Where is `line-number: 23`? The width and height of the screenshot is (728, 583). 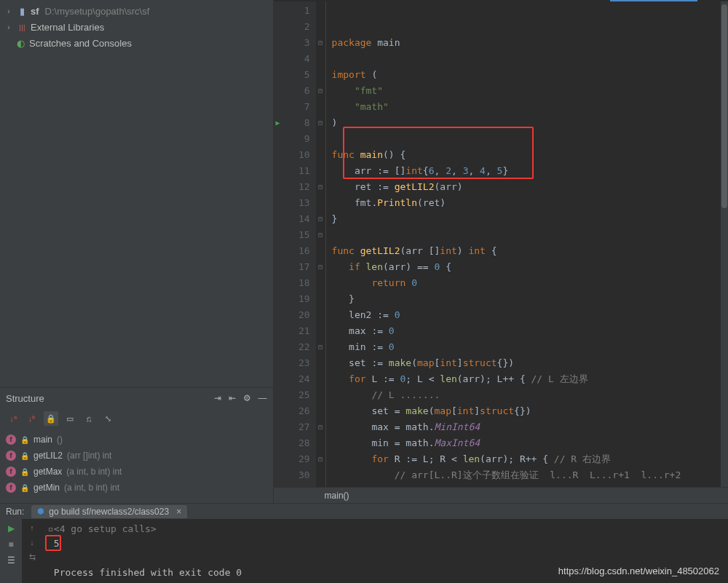
line-number: 23 is located at coordinates (292, 363).